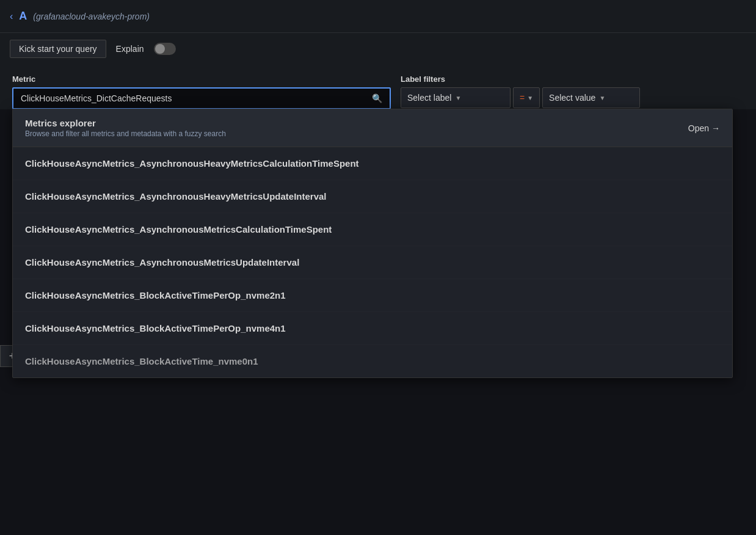 This screenshot has width=756, height=535. What do you see at coordinates (572, 98) in the screenshot?
I see `label-filters-row: Select label ▼ = ▼ Select value ▼` at bounding box center [572, 98].